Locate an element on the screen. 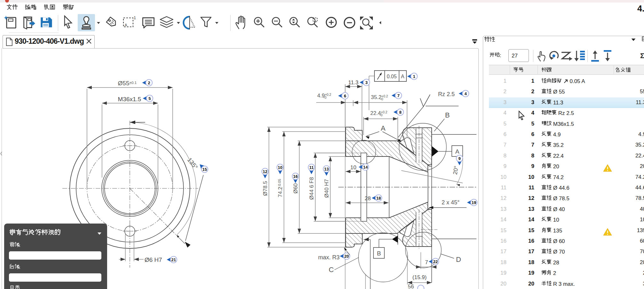 This screenshot has width=644, height=289. svg-text: M36x1.5 is located at coordinates (130, 99).